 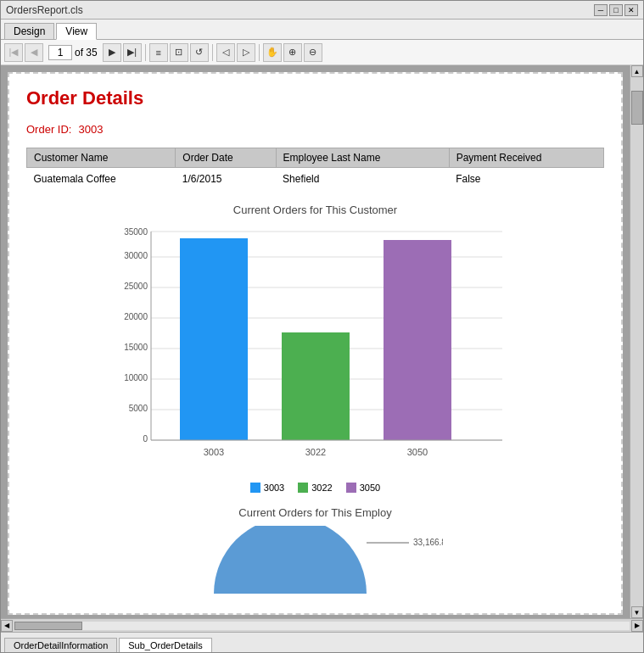 What do you see at coordinates (526, 158) in the screenshot?
I see `col-header-payment: Payment Received` at bounding box center [526, 158].